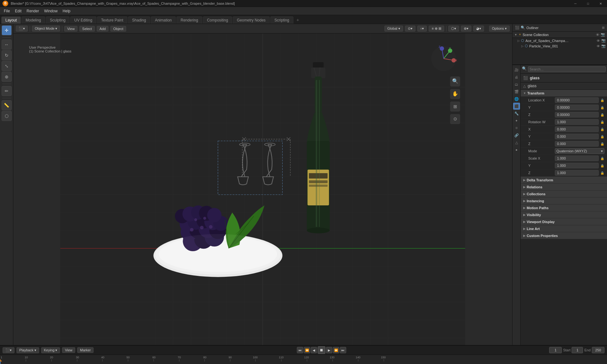 The height and width of the screenshot is (364, 607). I want to click on rotation-z-lock: 🔒, so click(602, 144).